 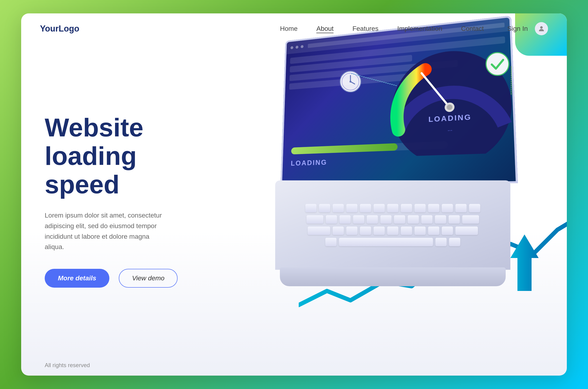 I want to click on navbar: YourLogo Home About Features Implementat…, so click(x=294, y=29).